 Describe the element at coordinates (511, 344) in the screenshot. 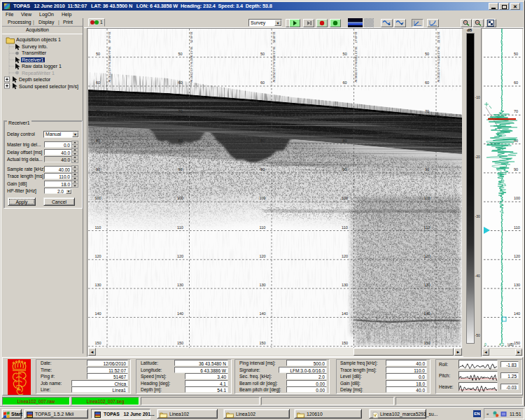

I see `svg-text: [dB]` at that location.